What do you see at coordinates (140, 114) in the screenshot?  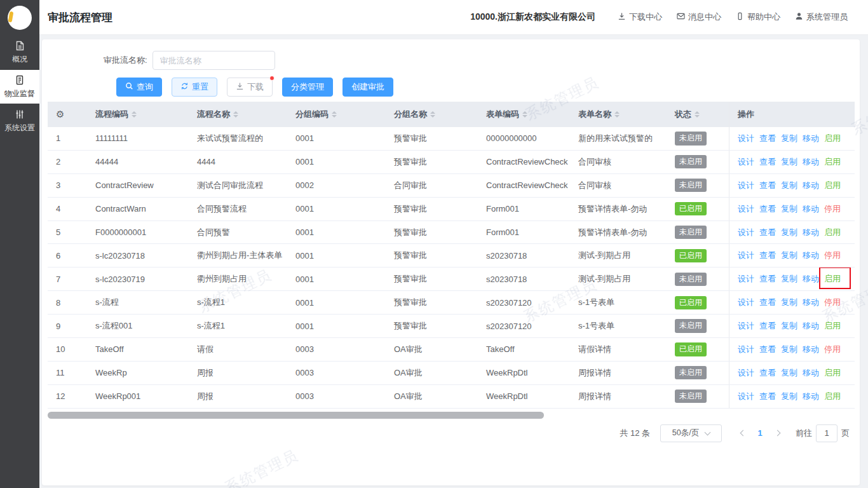 I see `column-header-flow-code: 流程编码` at bounding box center [140, 114].